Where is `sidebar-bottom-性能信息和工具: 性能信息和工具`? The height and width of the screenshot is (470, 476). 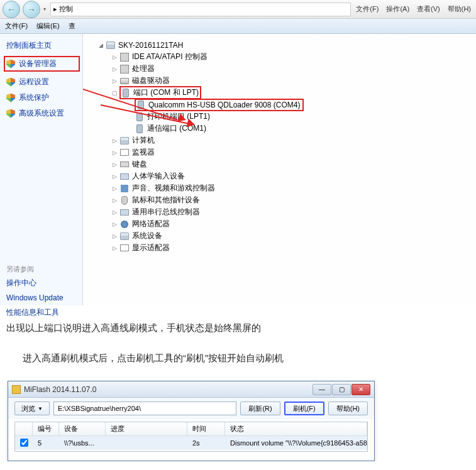 sidebar-bottom-性能信息和工具: 性能信息和工具 is located at coordinates (43, 313).